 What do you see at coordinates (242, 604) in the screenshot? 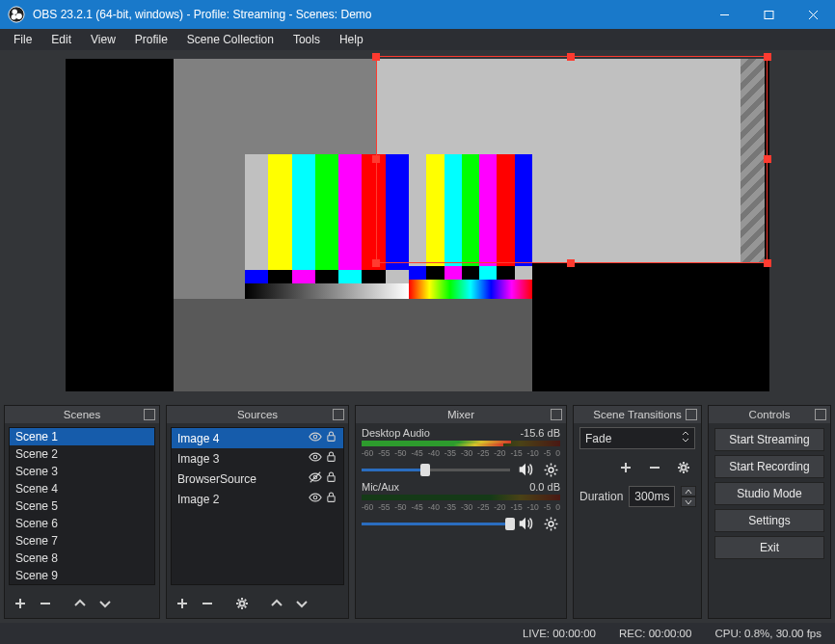
I see `sources-properties-button` at bounding box center [242, 604].